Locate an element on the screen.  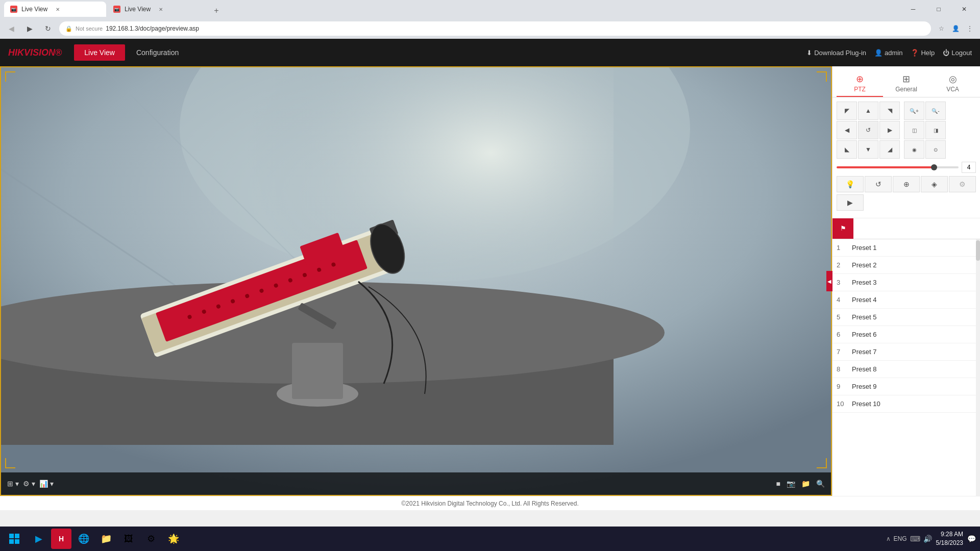
ptz-upleft-btn: ◤ is located at coordinates (847, 111).